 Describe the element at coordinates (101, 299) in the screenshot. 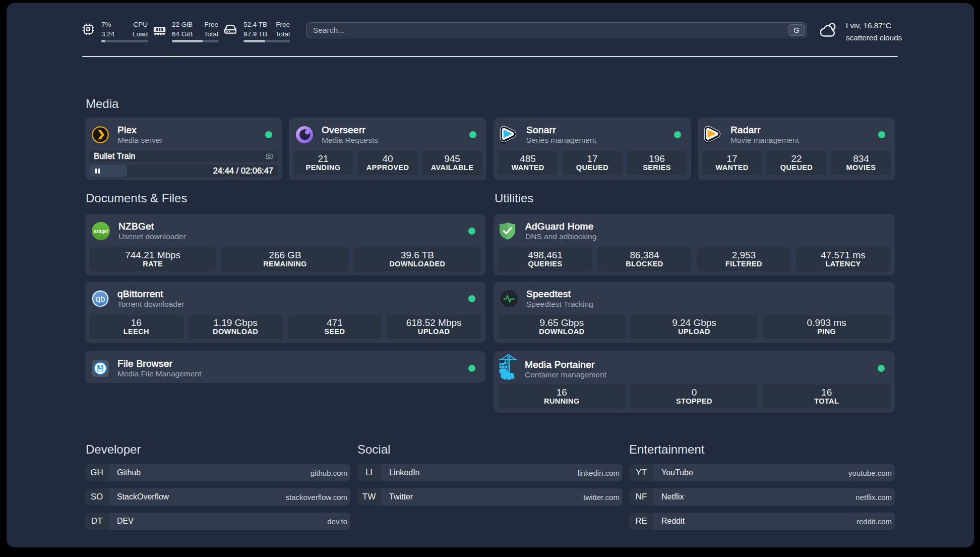

I see `svg-text: qb` at that location.